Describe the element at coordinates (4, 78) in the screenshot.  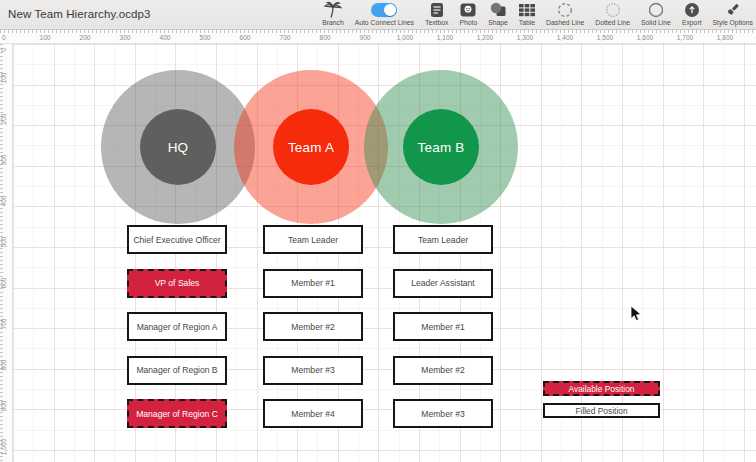
I see `ruler-v-label: 100` at that location.